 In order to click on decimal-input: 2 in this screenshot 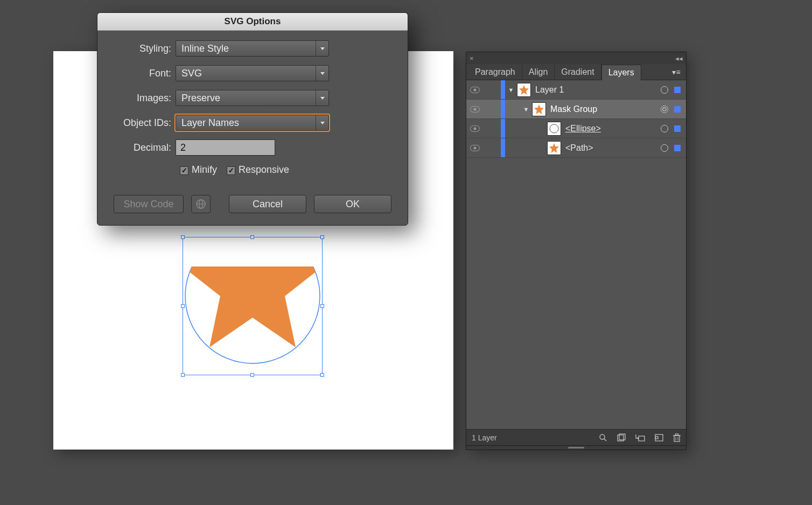, I will do `click(225, 148)`.